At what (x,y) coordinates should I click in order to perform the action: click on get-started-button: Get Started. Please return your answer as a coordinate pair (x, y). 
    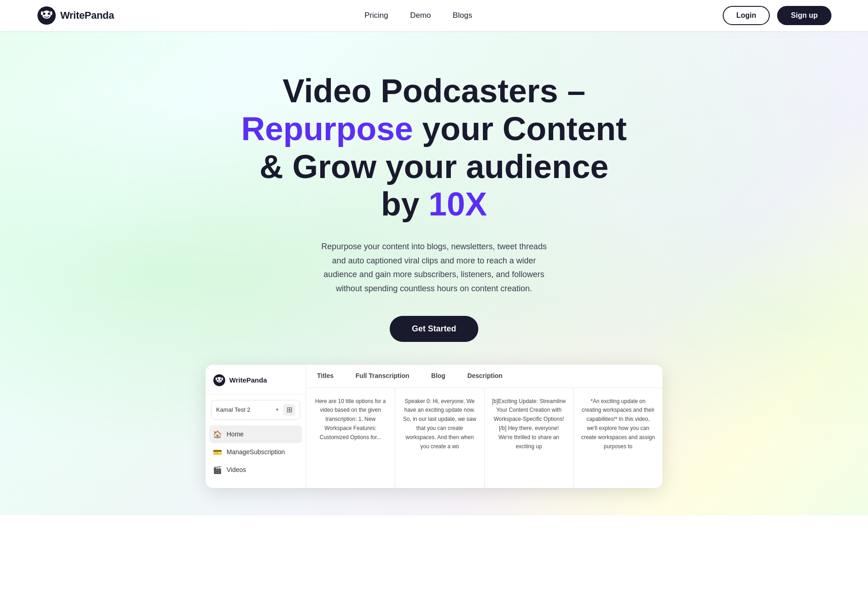
    Looking at the image, I should click on (434, 329).